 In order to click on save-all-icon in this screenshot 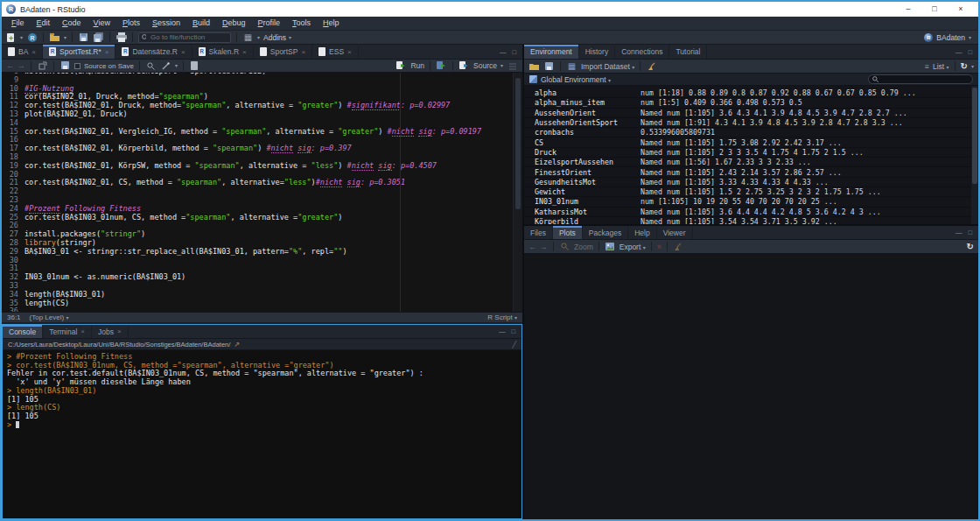, I will do `click(98, 38)`.